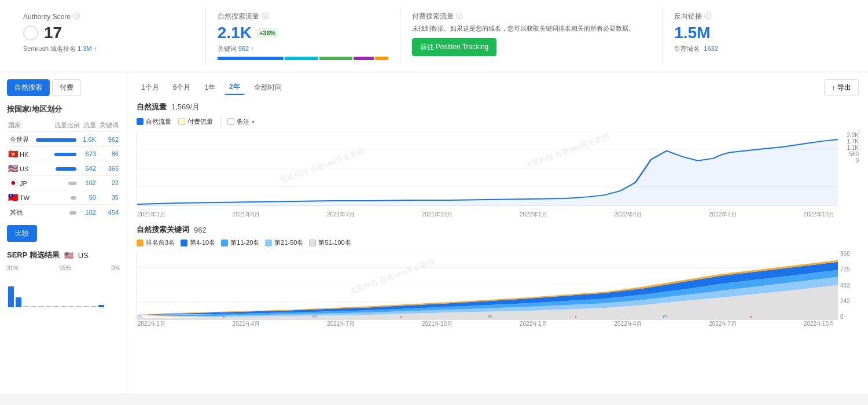  Describe the element at coordinates (89, 126) in the screenshot. I see `col-flow: 流量` at that location.